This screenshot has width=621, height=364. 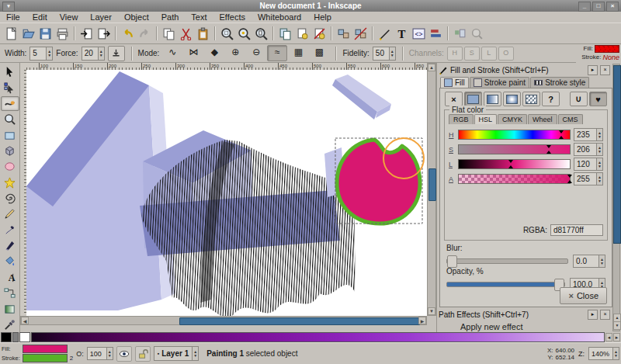 What do you see at coordinates (116, 54) in the screenshot?
I see `use-pressure-button` at bounding box center [116, 54].